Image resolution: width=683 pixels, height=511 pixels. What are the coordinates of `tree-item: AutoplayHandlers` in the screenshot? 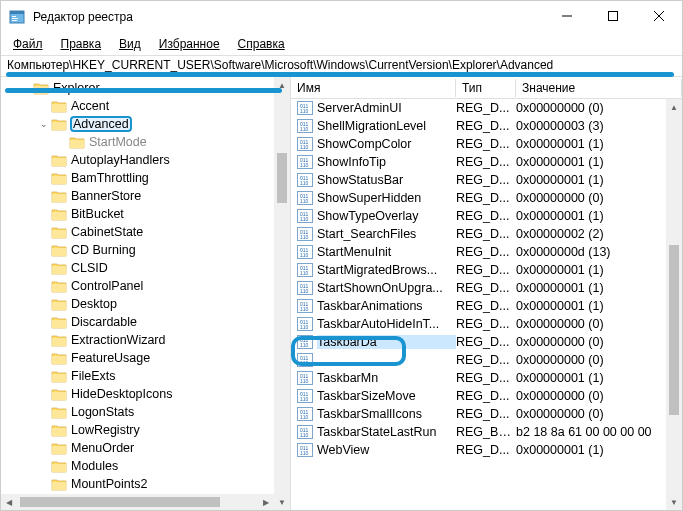 It's located at (146, 160).